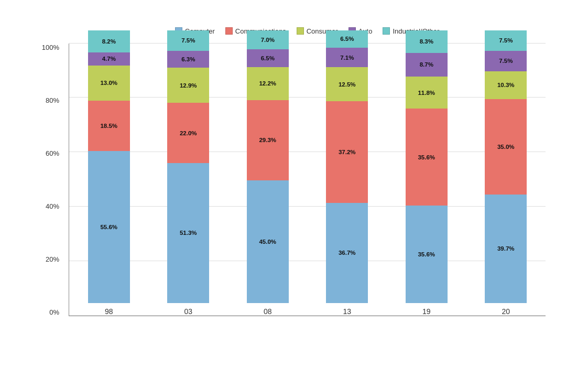 The height and width of the screenshot is (377, 588). Describe the element at coordinates (267, 242) in the screenshot. I see `bar-segment-label: 45.0%` at that location.